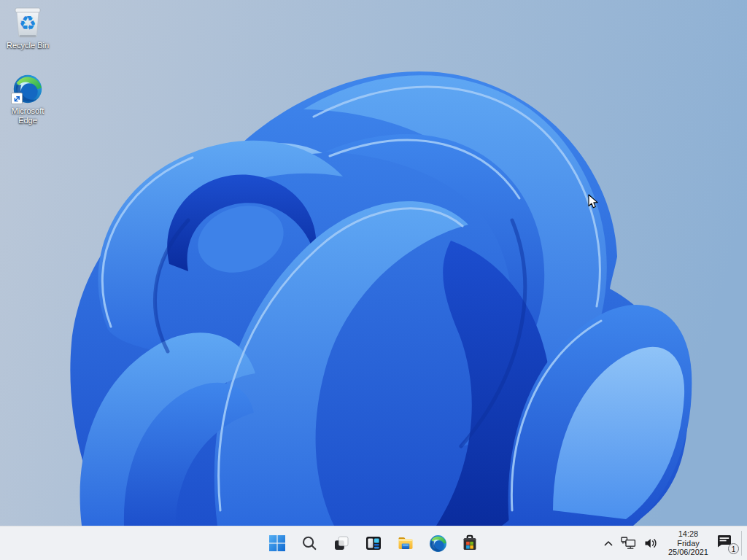 This screenshot has width=747, height=560. Describe the element at coordinates (309, 543) in the screenshot. I see `search-button` at that location.